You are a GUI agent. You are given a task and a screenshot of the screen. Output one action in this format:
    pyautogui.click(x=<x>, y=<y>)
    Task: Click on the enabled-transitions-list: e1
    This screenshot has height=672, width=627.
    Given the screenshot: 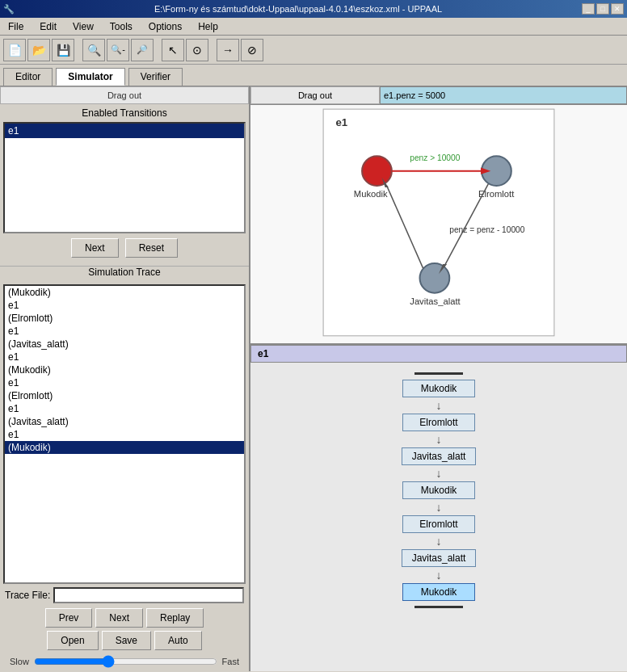 What is the action you would take?
    pyautogui.click(x=124, y=178)
    